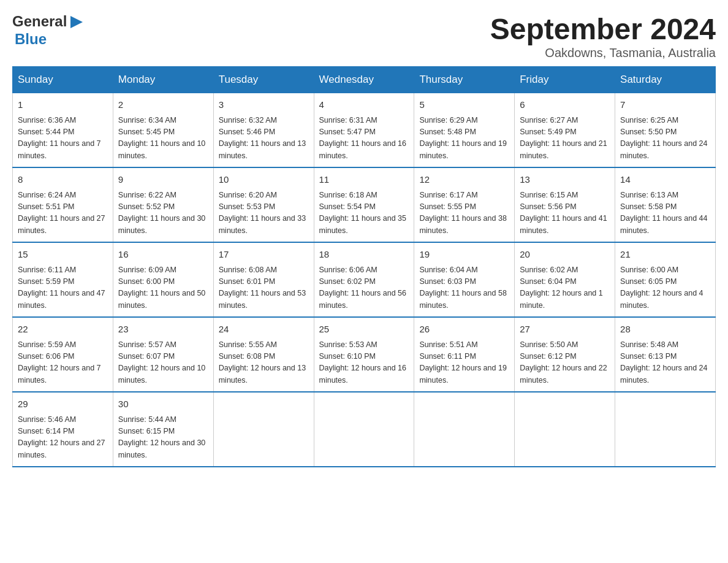  Describe the element at coordinates (364, 130) in the screenshot. I see `day-cell-4: 4Sunrise: 6:31 AMSunset: 5:47 PMDaylight…` at that location.